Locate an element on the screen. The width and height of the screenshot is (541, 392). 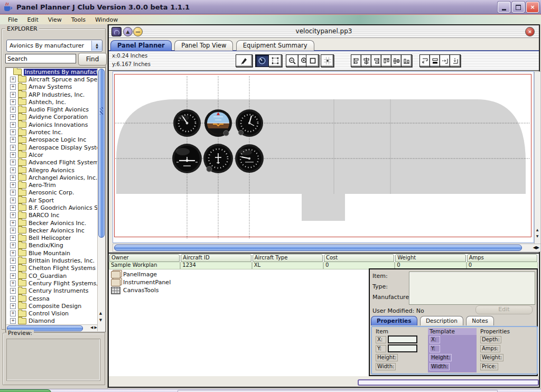
select-tool-button is located at coordinates (275, 61).